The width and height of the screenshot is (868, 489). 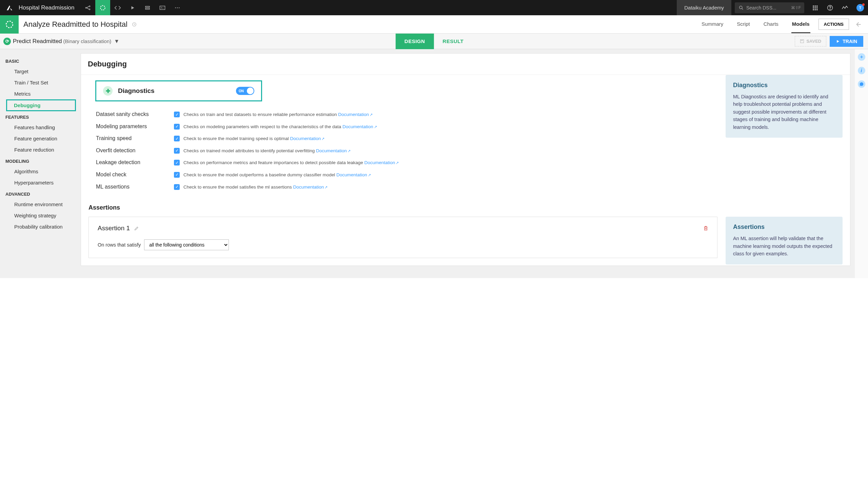 What do you see at coordinates (114, 228) in the screenshot?
I see `assertion-title: Assertion 1` at bounding box center [114, 228].